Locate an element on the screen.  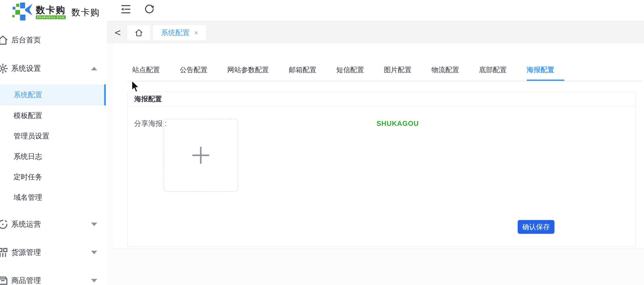
tab-mail-config: 邮箱配置 is located at coordinates (303, 70).